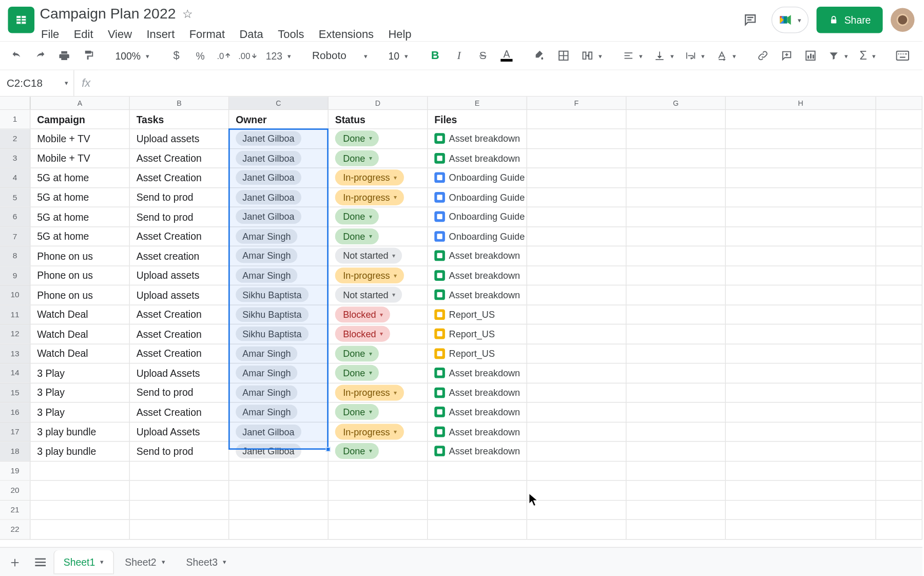 The width and height of the screenshot is (924, 576). I want to click on share-button: Share, so click(850, 20).